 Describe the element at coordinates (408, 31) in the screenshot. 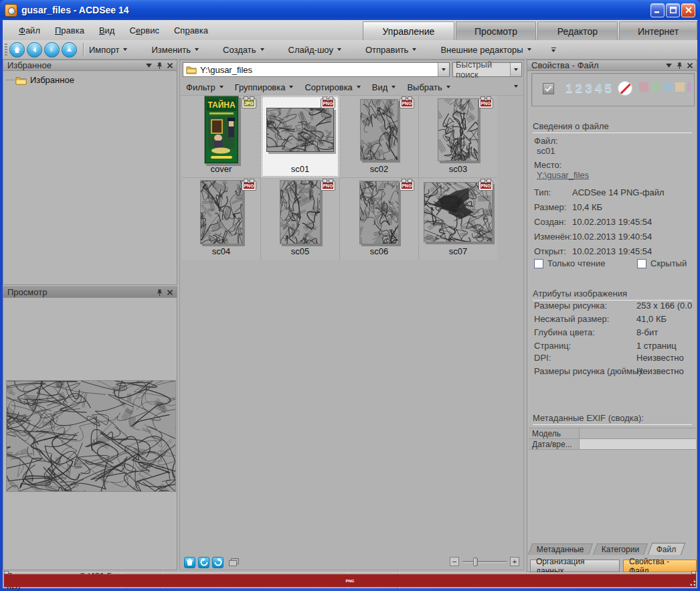

I see `tab-manage: Управление` at that location.